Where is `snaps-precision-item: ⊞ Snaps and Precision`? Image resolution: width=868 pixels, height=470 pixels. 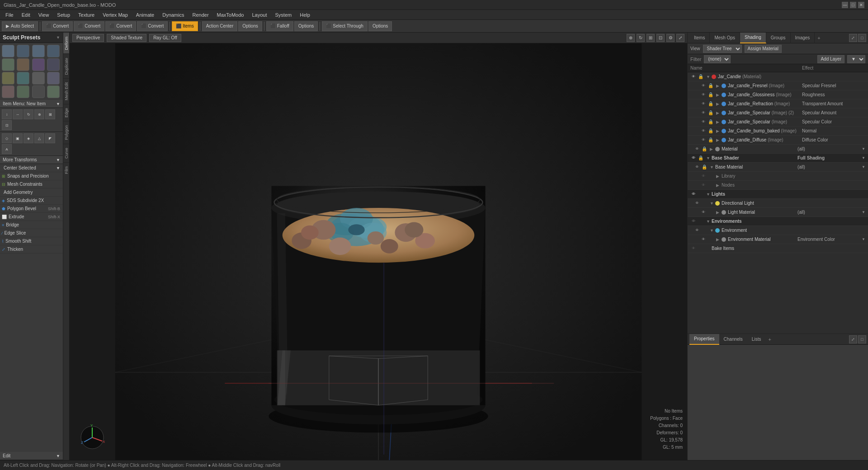
snaps-precision-item: ⊞ Snaps and Precision is located at coordinates (32, 176).